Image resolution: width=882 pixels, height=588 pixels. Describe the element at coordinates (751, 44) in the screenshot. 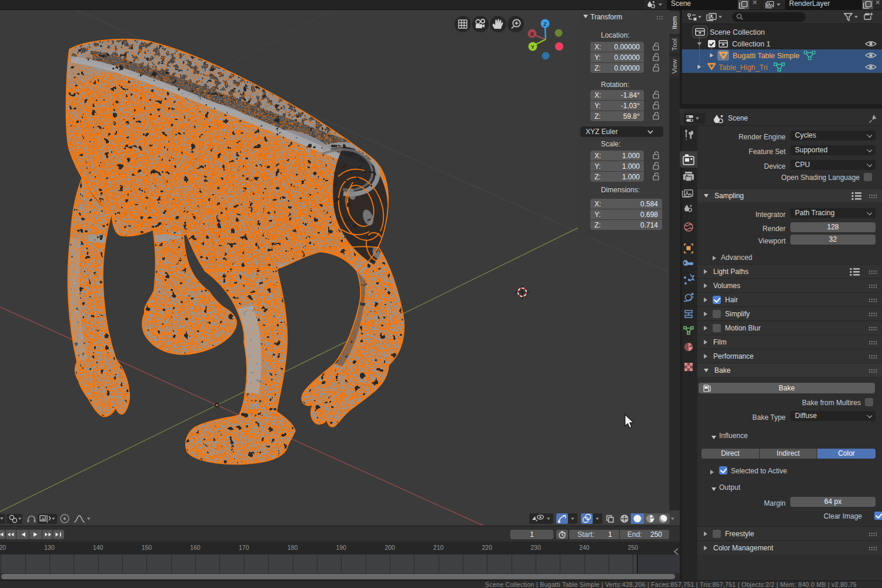

I see `svg-text: Collection 1` at that location.